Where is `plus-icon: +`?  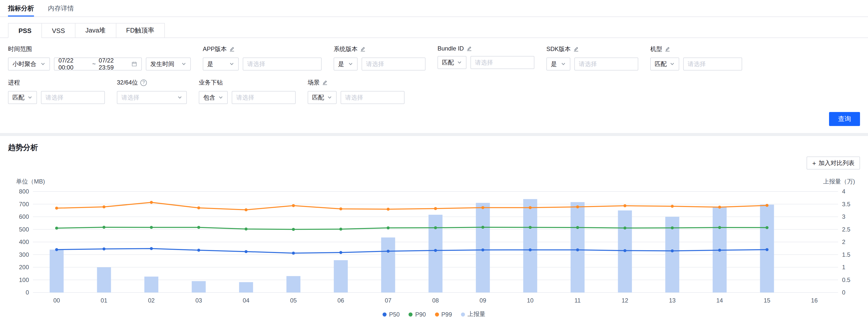 plus-icon: + is located at coordinates (814, 163).